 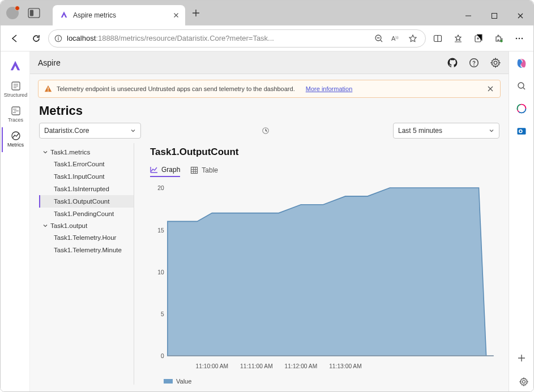 I want to click on split-screen-icon, so click(x=438, y=38).